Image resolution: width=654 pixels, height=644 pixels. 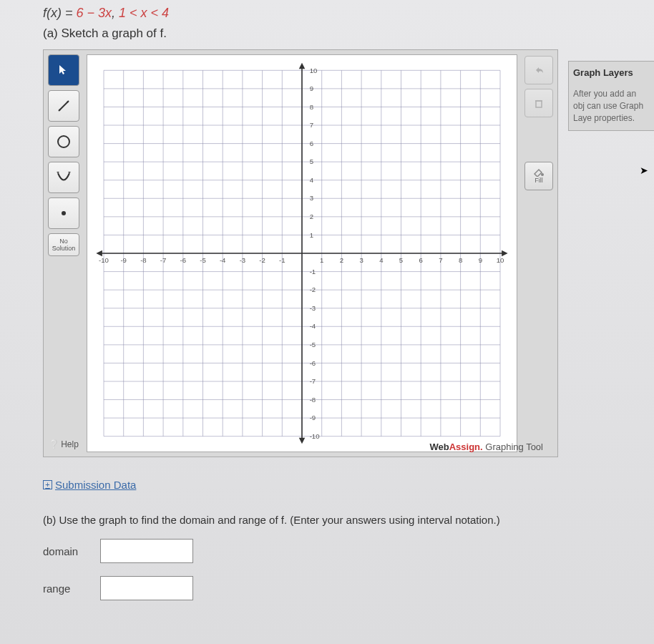 What do you see at coordinates (327, 35) in the screenshot?
I see `part-a-label: (a) Sketch a graph of f.` at bounding box center [327, 35].